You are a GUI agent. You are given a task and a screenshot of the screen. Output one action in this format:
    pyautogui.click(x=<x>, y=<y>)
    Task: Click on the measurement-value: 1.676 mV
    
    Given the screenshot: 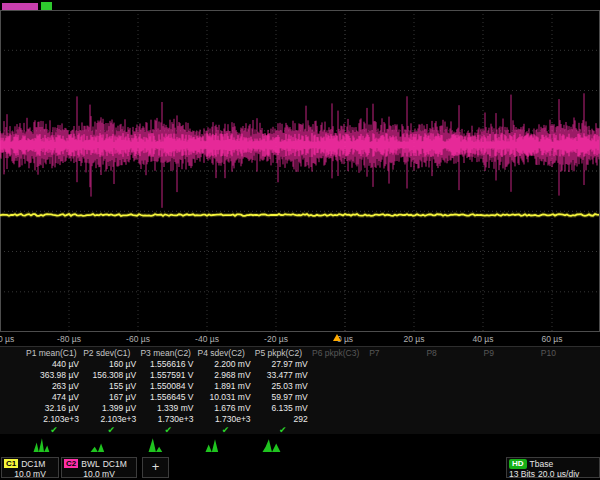 What is the action you would take?
    pyautogui.click(x=226, y=408)
    